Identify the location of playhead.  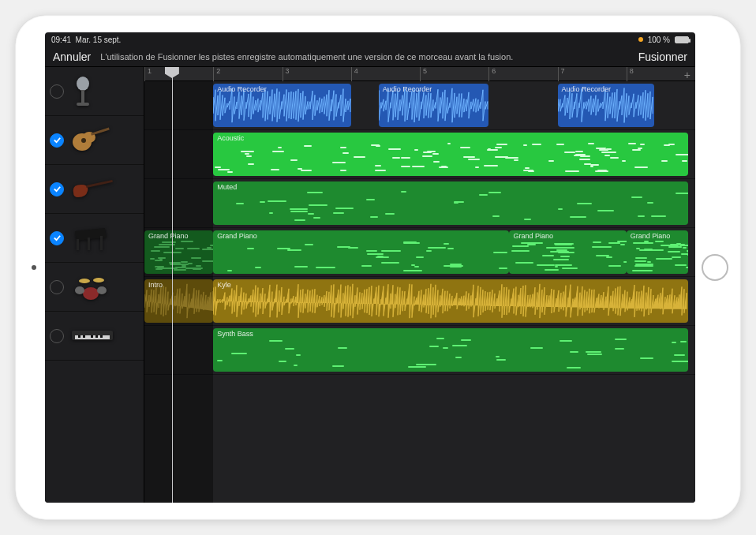
(172, 73).